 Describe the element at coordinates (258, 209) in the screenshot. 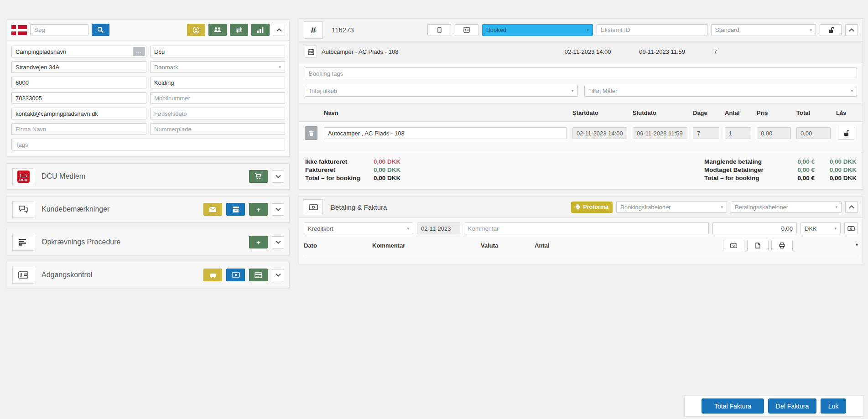

I see `add-note-button: +` at that location.